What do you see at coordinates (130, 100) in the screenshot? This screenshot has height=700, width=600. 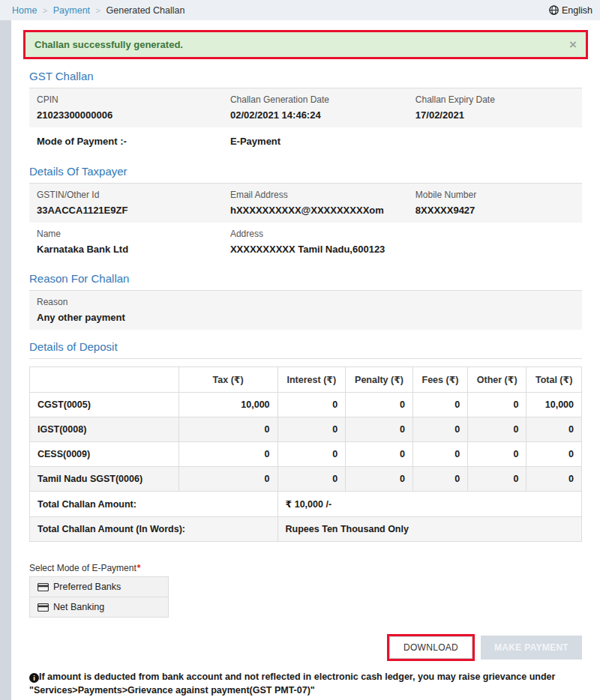 I see `cpin-label: CPIN` at bounding box center [130, 100].